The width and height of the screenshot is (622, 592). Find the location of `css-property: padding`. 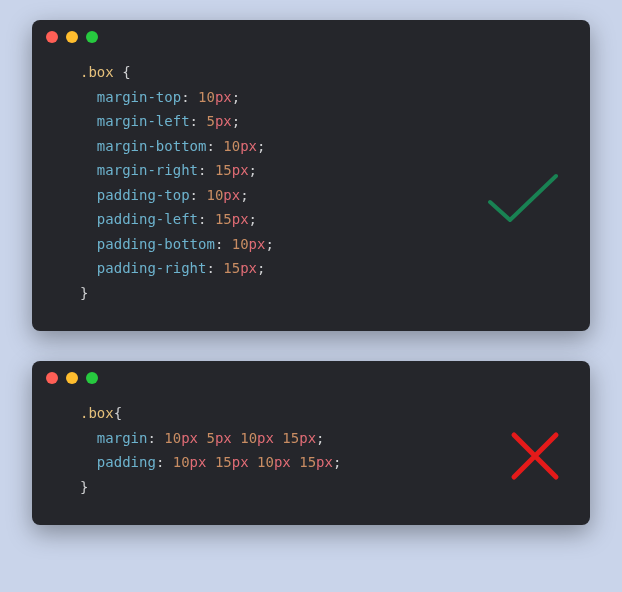

css-property: padding is located at coordinates (126, 462).